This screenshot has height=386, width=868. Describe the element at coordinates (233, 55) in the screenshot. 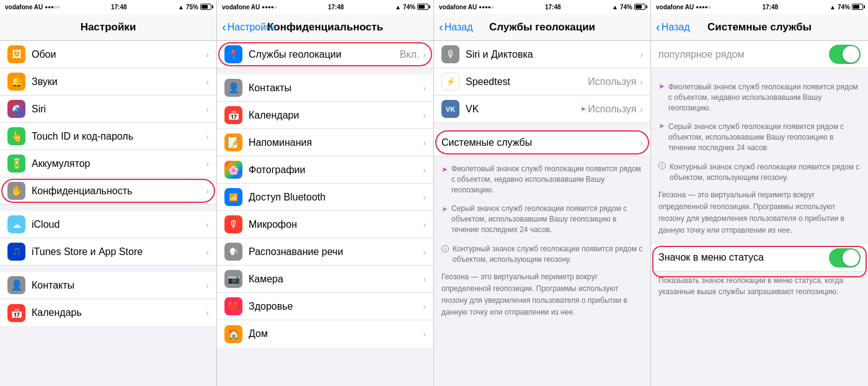

I see `location-icon: 📍` at that location.